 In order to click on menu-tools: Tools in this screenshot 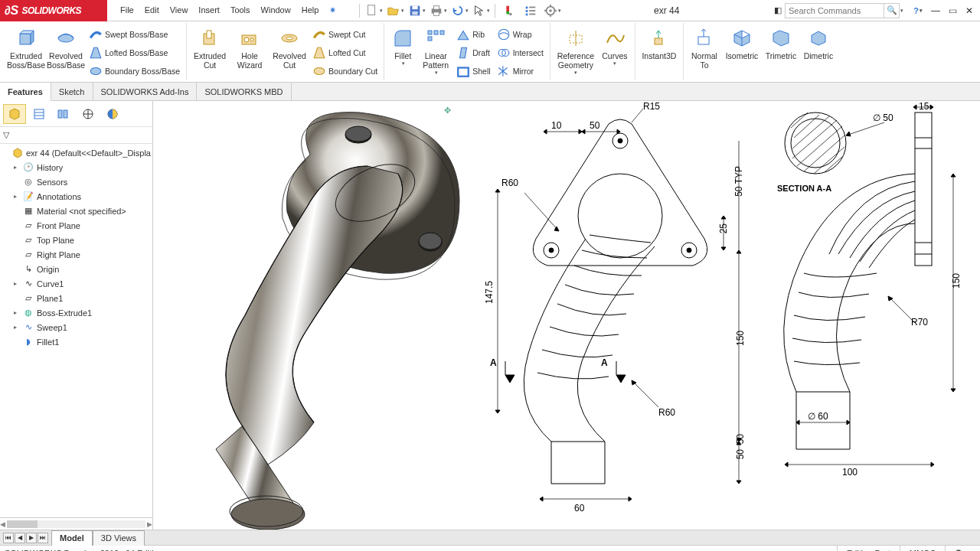, I will do `click(240, 11)`.